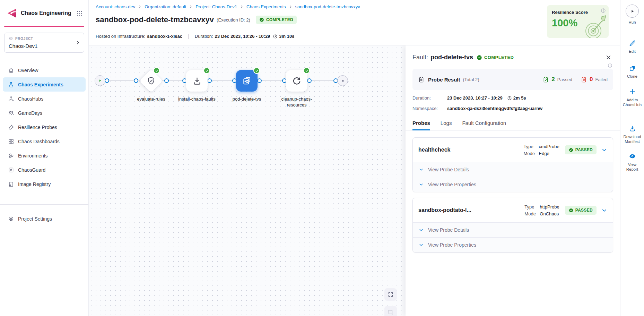 This screenshot has height=316, width=644. What do you see at coordinates (155, 20) in the screenshot?
I see `page-title: sandbox-pod-delete-tmzbcavxyv` at bounding box center [155, 20].